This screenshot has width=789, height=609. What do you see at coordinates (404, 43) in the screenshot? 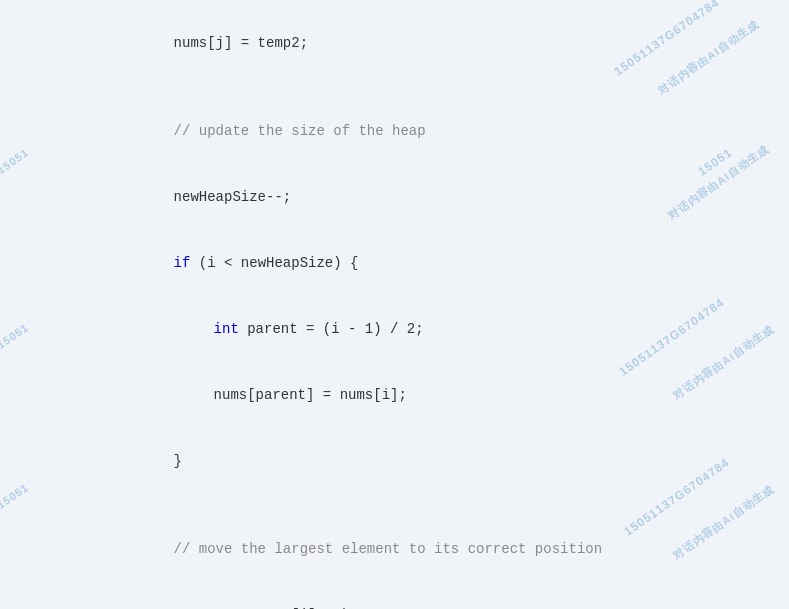
I see `code-line: nums[j] = temp2;` at bounding box center [404, 43].